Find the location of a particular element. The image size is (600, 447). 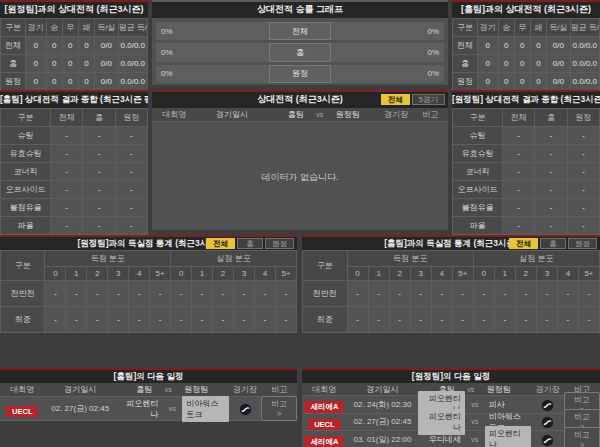

away-winrate-bar: 0% is located at coordinates (388, 31).